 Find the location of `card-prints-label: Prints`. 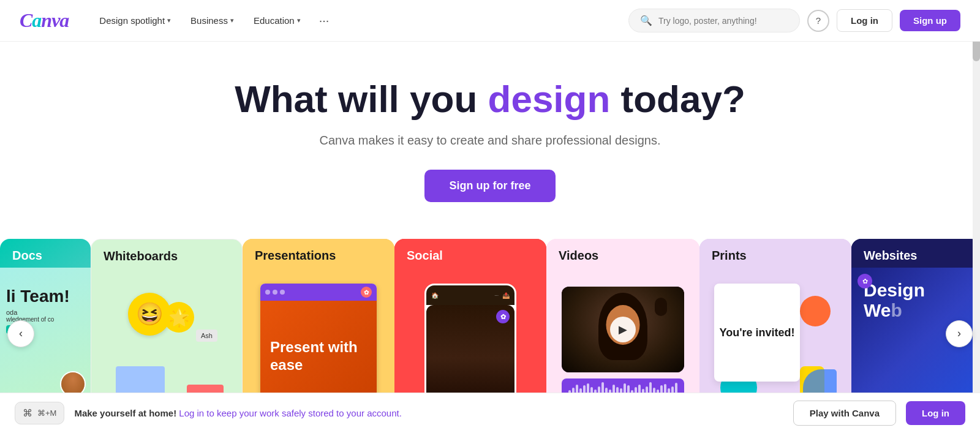

card-prints-label: Prints is located at coordinates (775, 254).